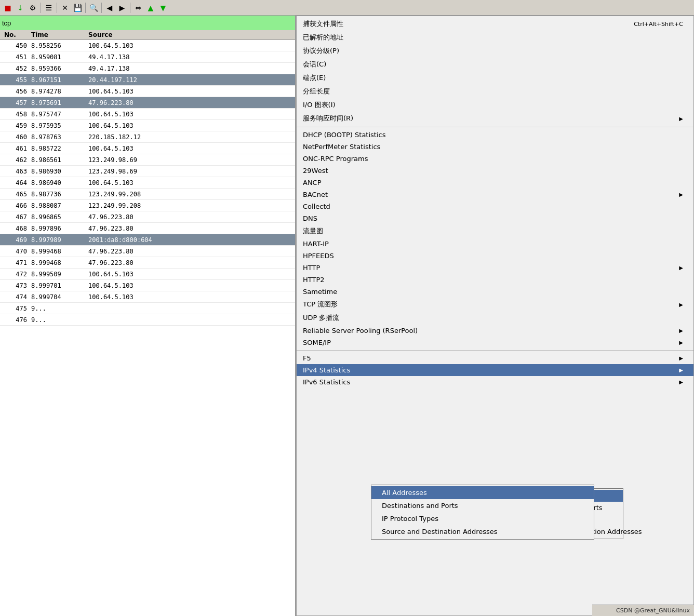 The width and height of the screenshot is (694, 616). What do you see at coordinates (495, 24) in the screenshot?
I see `menu-item: 捕获文件属性Ctrl+Alt+Shift+C` at bounding box center [495, 24].